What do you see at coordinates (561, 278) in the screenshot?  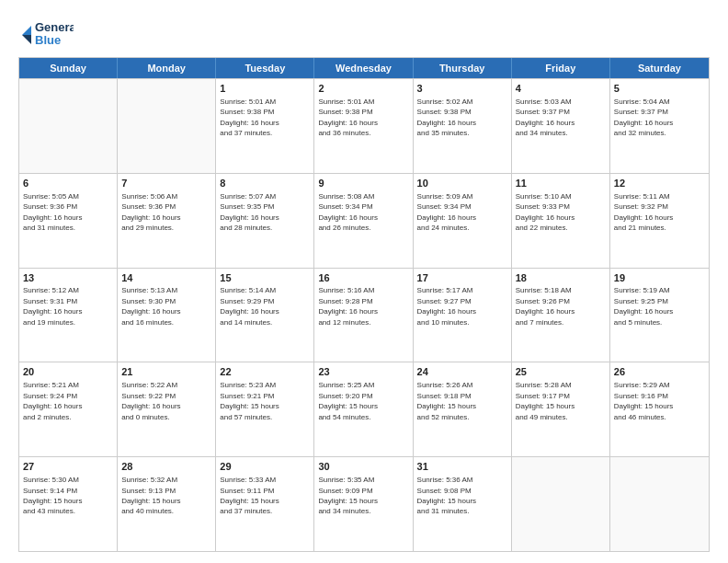 I see `day-number: 18` at bounding box center [561, 278].